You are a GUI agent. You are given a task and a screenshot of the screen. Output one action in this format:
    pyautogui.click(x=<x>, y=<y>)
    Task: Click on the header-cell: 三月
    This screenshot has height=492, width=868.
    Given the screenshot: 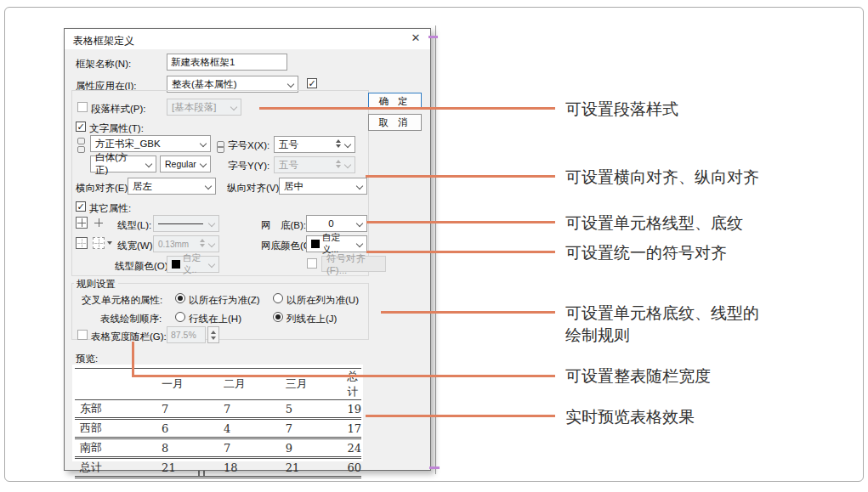 What is the action you would take?
    pyautogui.click(x=311, y=384)
    